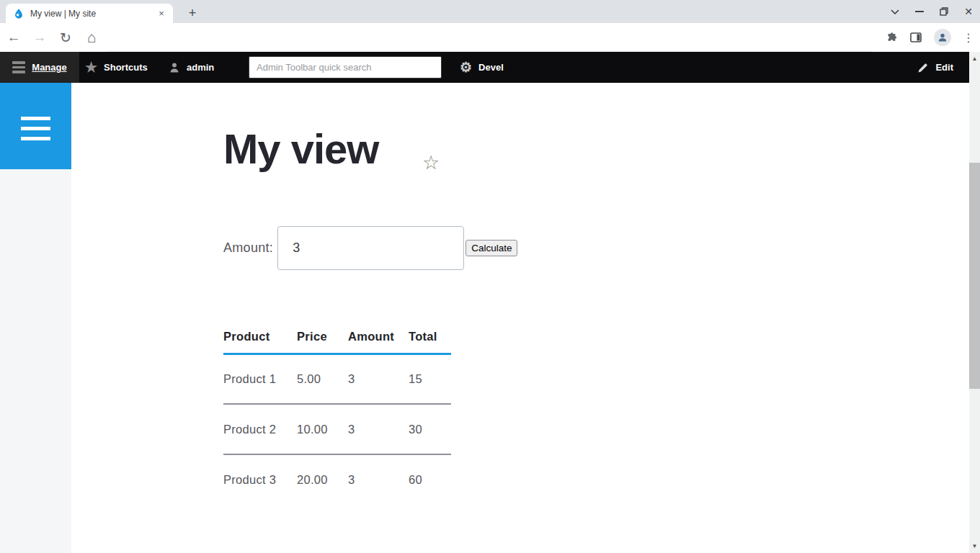 Image resolution: width=980 pixels, height=553 pixels. Describe the element at coordinates (370, 248) in the screenshot. I see `amount-input` at that location.